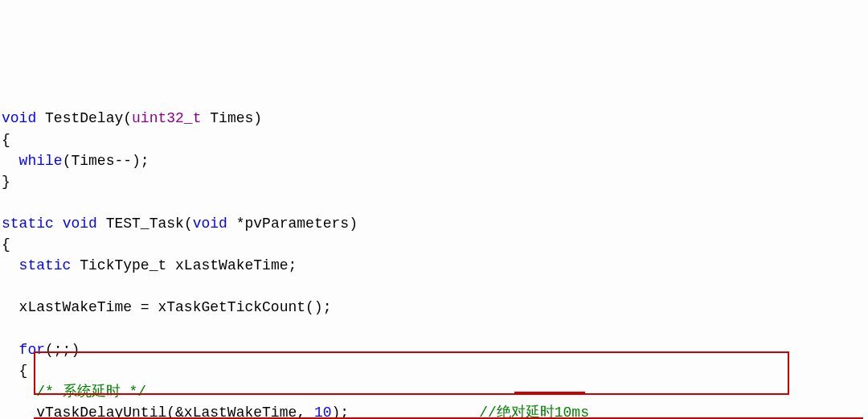 This screenshot has width=868, height=419. What do you see at coordinates (84, 161) in the screenshot?
I see `code-line: while(Times--);` at bounding box center [84, 161].